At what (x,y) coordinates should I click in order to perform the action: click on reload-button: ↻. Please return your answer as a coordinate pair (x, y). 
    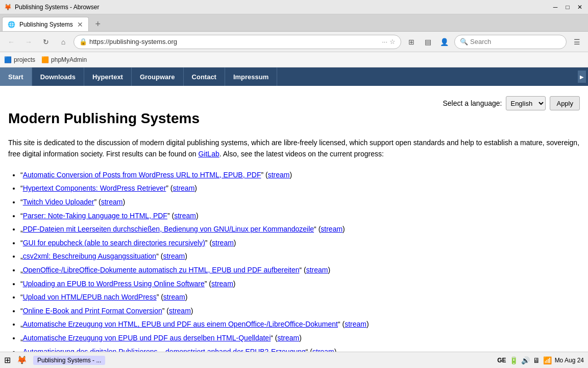
    Looking at the image, I should click on (46, 42).